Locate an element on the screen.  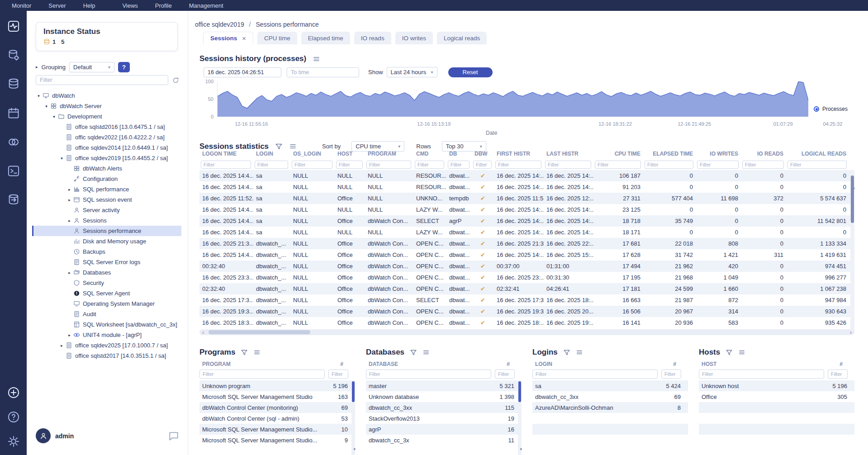
session-row: 16 dec. 2025 14:4...saNULLNULLNULLLAZY W… is located at coordinates (527, 232).